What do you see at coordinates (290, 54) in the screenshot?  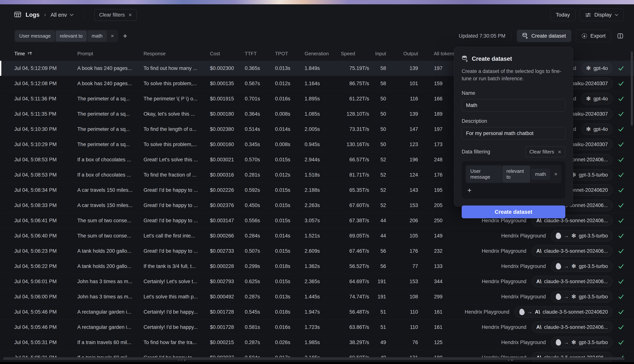 I see `column-header-tpot: TPOT` at bounding box center [290, 54].